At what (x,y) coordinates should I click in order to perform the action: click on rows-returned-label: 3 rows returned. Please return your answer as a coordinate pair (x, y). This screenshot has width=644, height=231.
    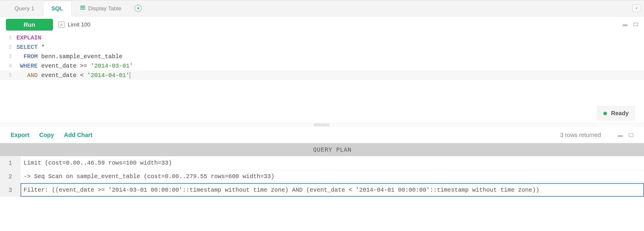
    Looking at the image, I should click on (580, 135).